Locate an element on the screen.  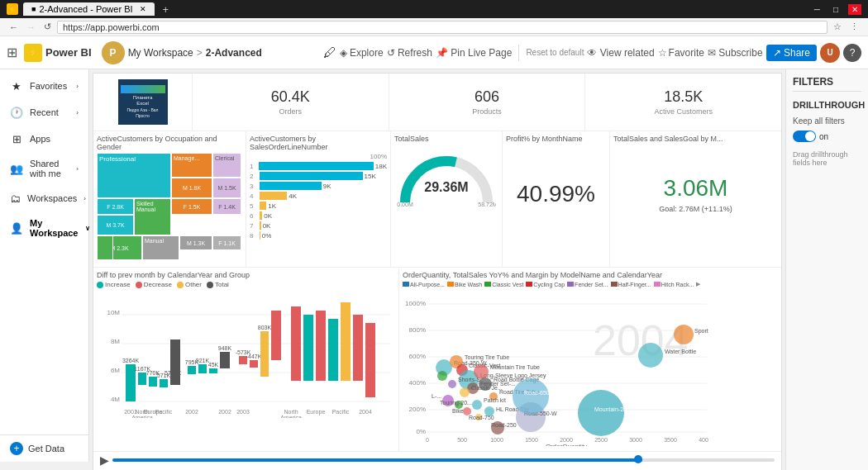
my-workspace-icon: 👤 is located at coordinates (17, 228).